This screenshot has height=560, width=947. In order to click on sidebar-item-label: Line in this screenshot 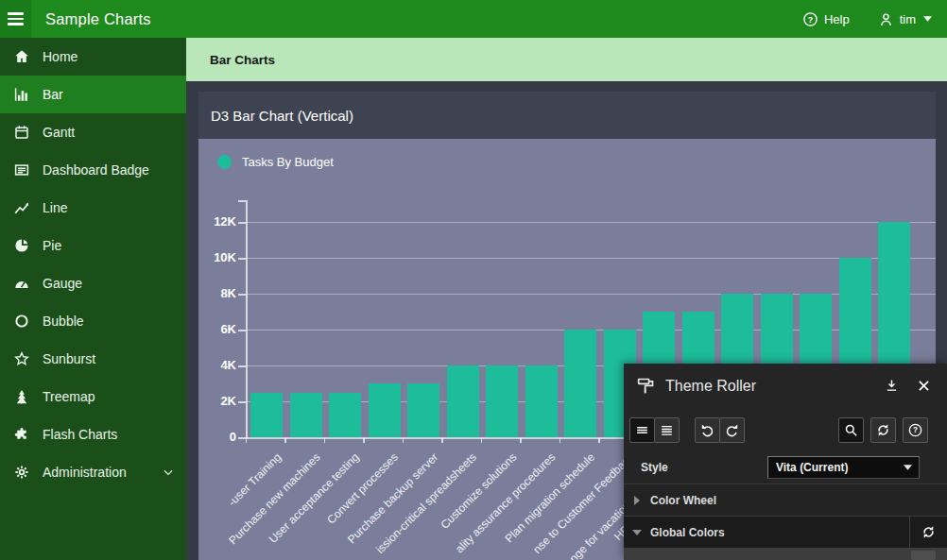, I will do `click(55, 208)`.